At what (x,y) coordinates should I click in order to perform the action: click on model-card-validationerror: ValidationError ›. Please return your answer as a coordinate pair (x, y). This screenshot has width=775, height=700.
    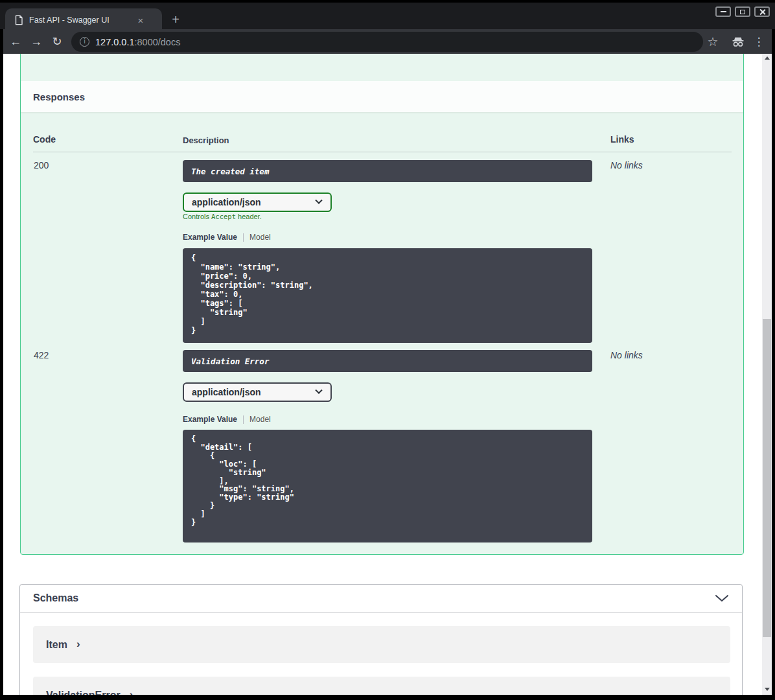
    Looking at the image, I should click on (382, 686).